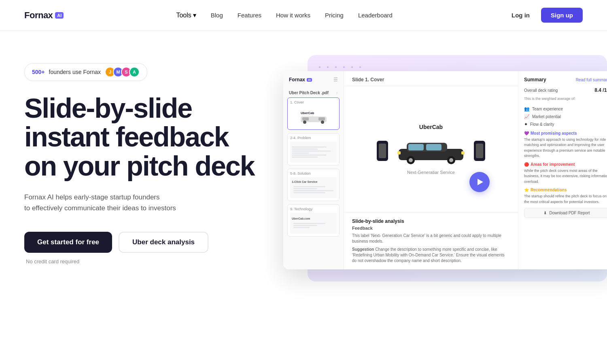 The height and width of the screenshot is (364, 607). Describe the element at coordinates (38, 15) in the screenshot. I see `logo-text: Fornax` at that location.